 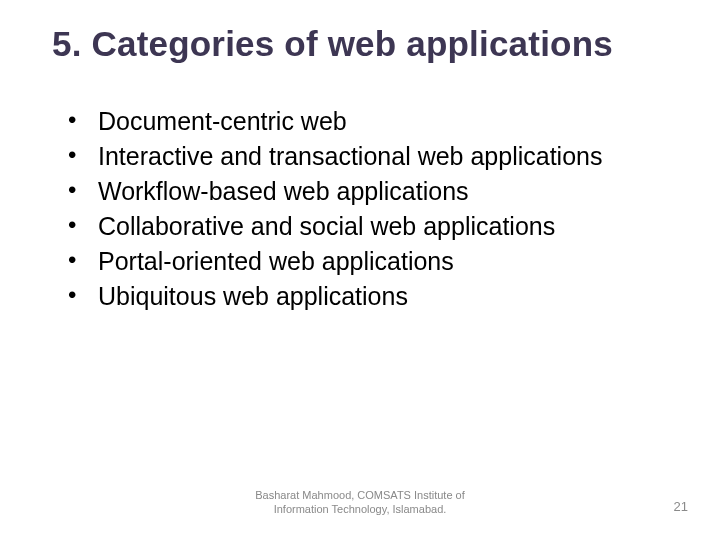 What do you see at coordinates (374, 122) in the screenshot?
I see `list-item: Document-centric web` at bounding box center [374, 122].